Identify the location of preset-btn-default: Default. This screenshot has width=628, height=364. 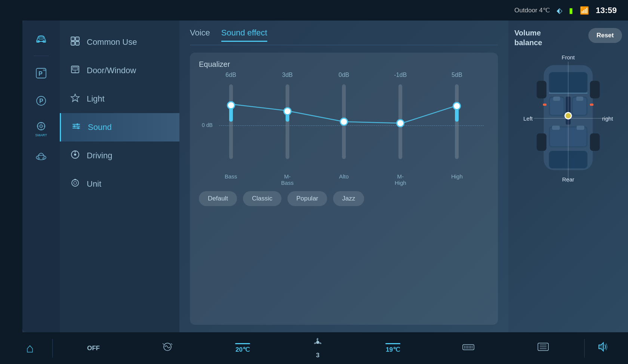
(218, 199).